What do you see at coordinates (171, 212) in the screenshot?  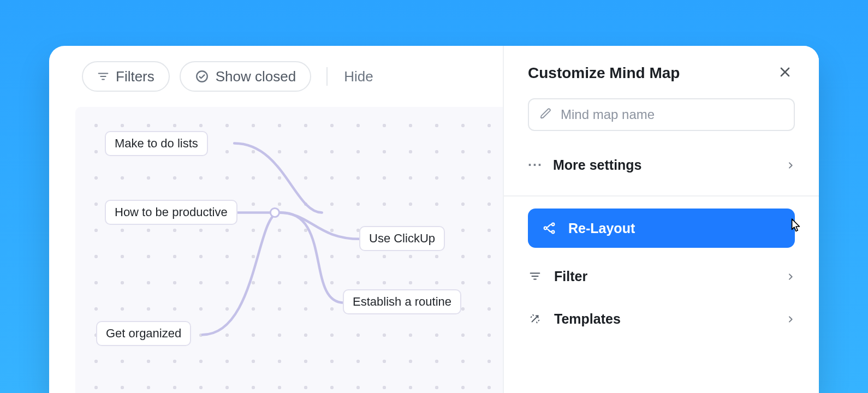 I see `node-how-to-be-productive: How to be productive` at bounding box center [171, 212].